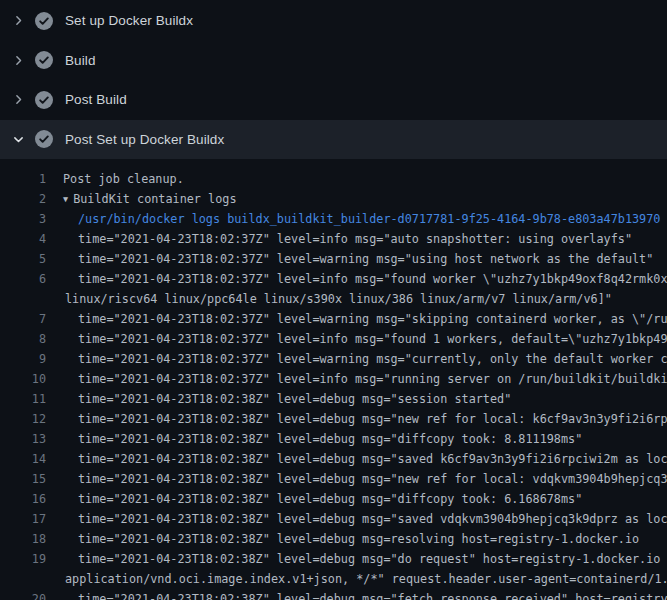  Describe the element at coordinates (334, 179) in the screenshot. I see `log-line: 1Post job cleanup.` at that location.